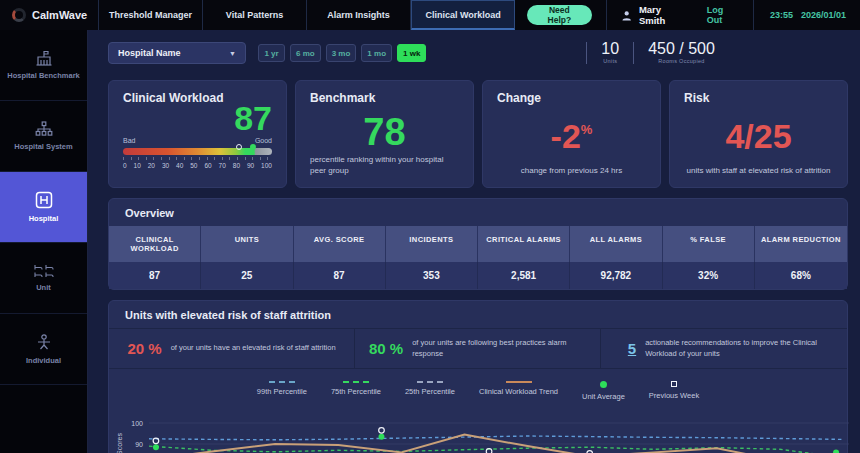  I want to click on sidebar-item-label: Hospital System, so click(43, 146).